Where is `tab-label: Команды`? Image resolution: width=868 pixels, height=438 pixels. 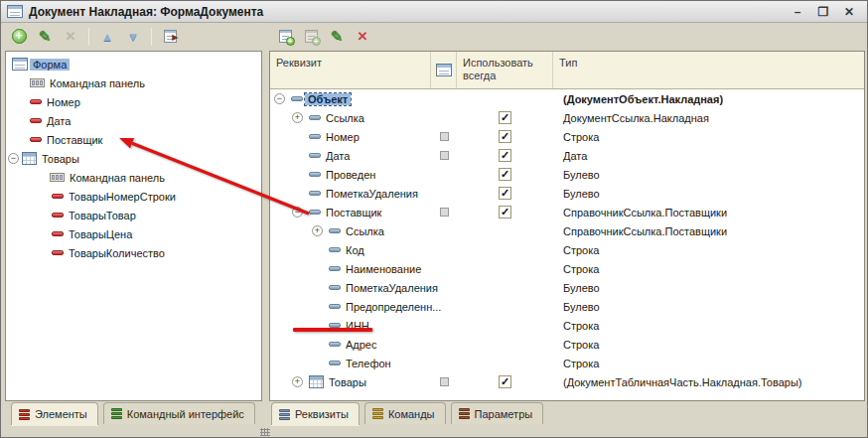
tab-label: Команды is located at coordinates (411, 414).